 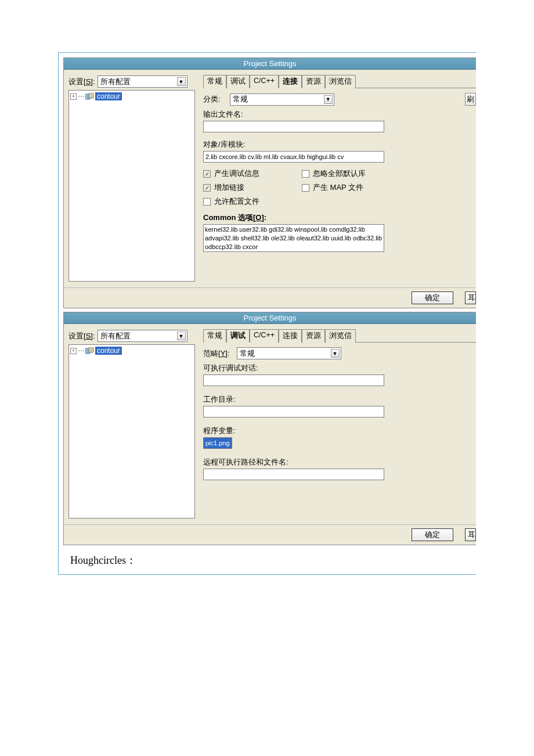 What do you see at coordinates (218, 443) in the screenshot?
I see `args-input: pic1.png` at bounding box center [218, 443].